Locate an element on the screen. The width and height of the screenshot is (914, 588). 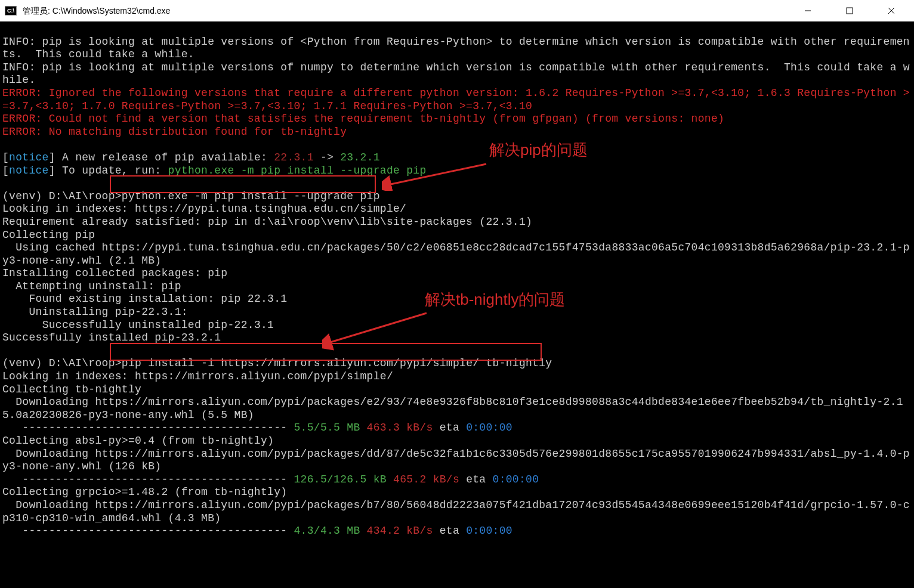
close-button is located at coordinates (891, 11).